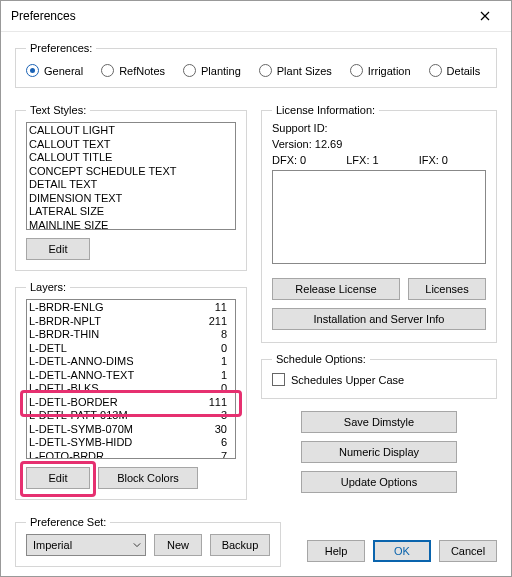  What do you see at coordinates (132, 212) in the screenshot?
I see `text-style-item: LATERAL SIZE` at bounding box center [132, 212].